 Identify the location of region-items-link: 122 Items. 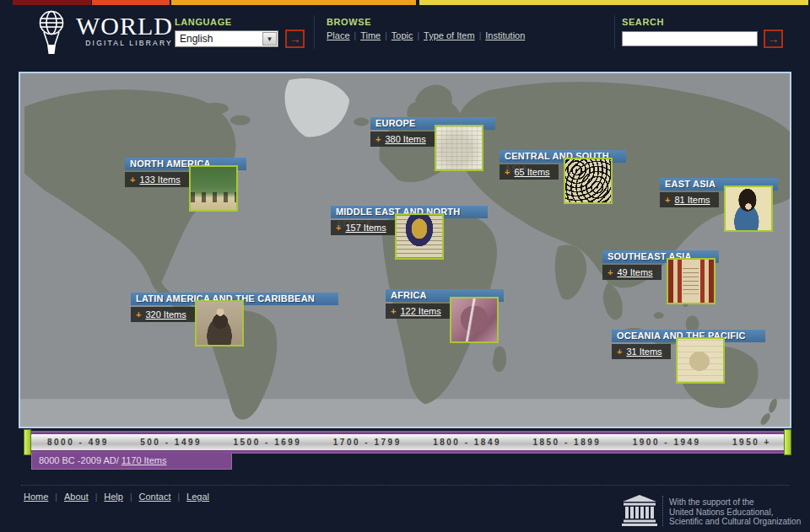
(420, 311).